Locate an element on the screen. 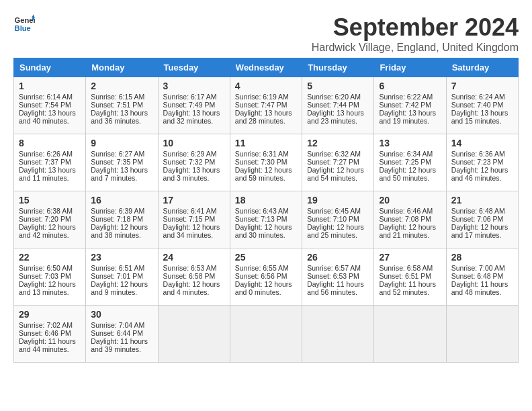 The width and height of the screenshot is (532, 411). calendar-cell: 10Sunrise: 6:29 AMSunset: 7:32 PMDayligh… is located at coordinates (193, 163).